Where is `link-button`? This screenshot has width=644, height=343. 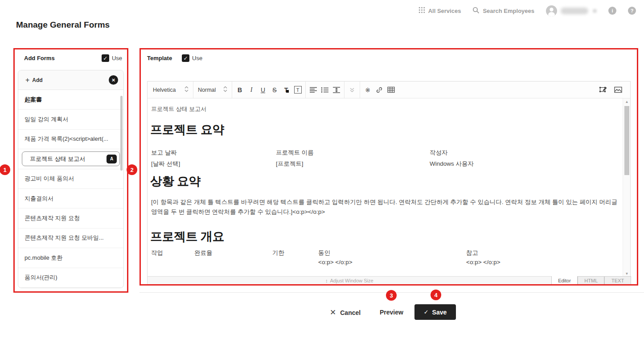
link-button is located at coordinates (379, 90).